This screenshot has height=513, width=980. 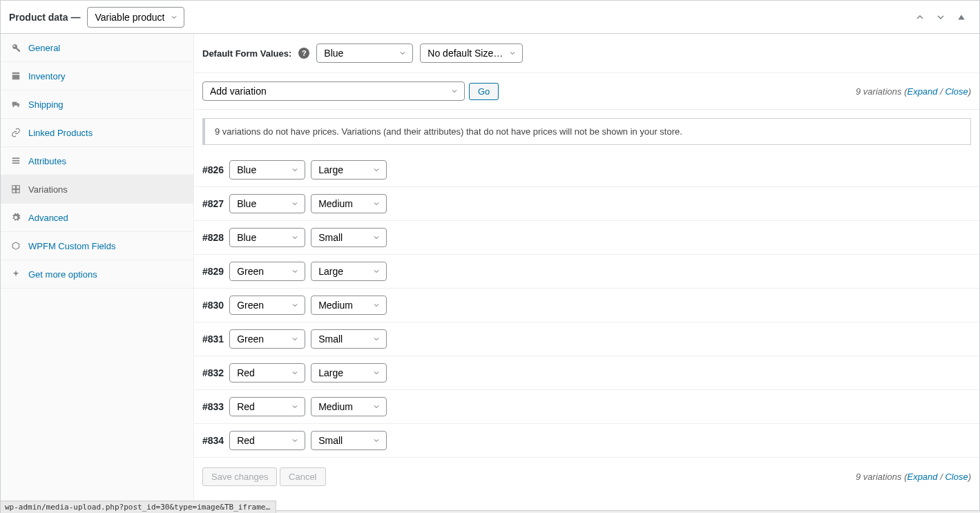 I want to click on variation-id: #826, so click(x=213, y=170).